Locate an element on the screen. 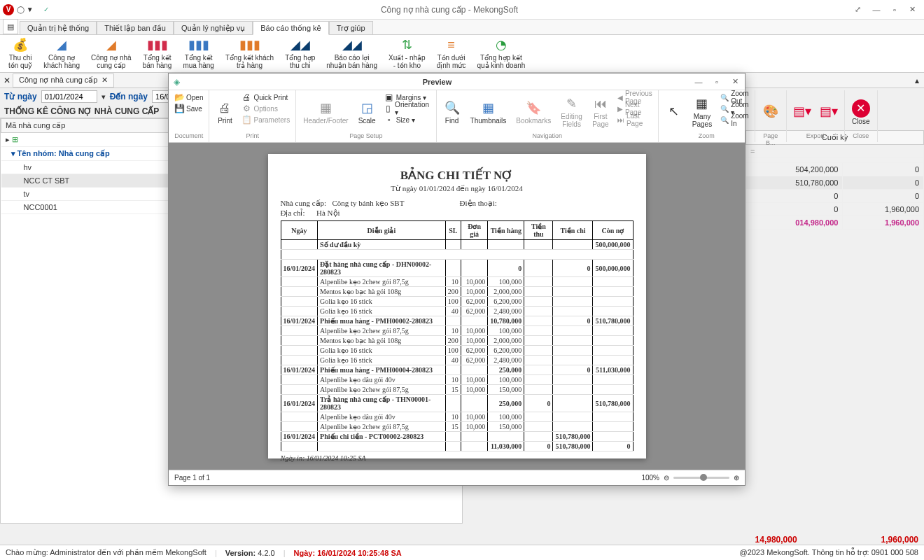 The width and height of the screenshot is (924, 560). thumbnails-button: ▦Thumbnails is located at coordinates (489, 112).